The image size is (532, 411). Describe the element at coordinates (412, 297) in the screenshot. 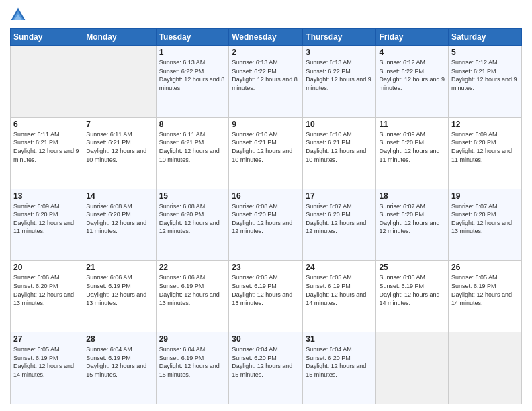

I see `calendar-cell: 25Sunrise: 6:05 AM Sunset: 6:19 PM Dayli…` at that location.